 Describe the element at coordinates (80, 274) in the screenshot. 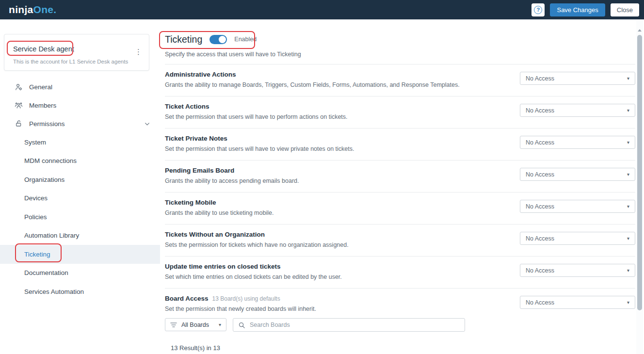

I see `sidebar-item-documentation: Documentation` at that location.